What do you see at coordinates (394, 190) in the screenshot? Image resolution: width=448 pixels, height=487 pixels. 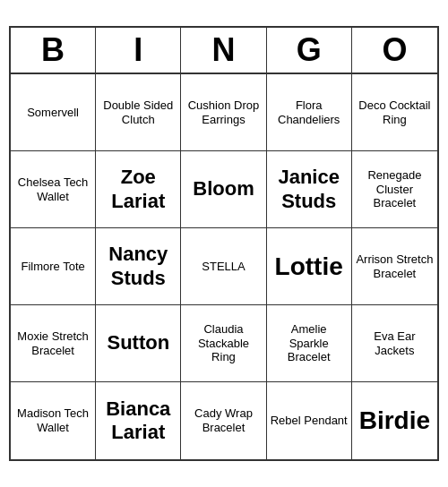 I see `bingo-cell-9: Renegade Cluster Bracelet` at bounding box center [394, 190].